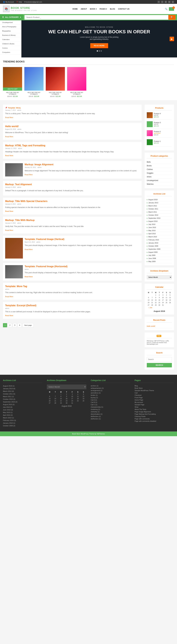 The height and width of the screenshot is (644, 177). I want to click on sidebar-link-computers: Computers, so click(11, 52).